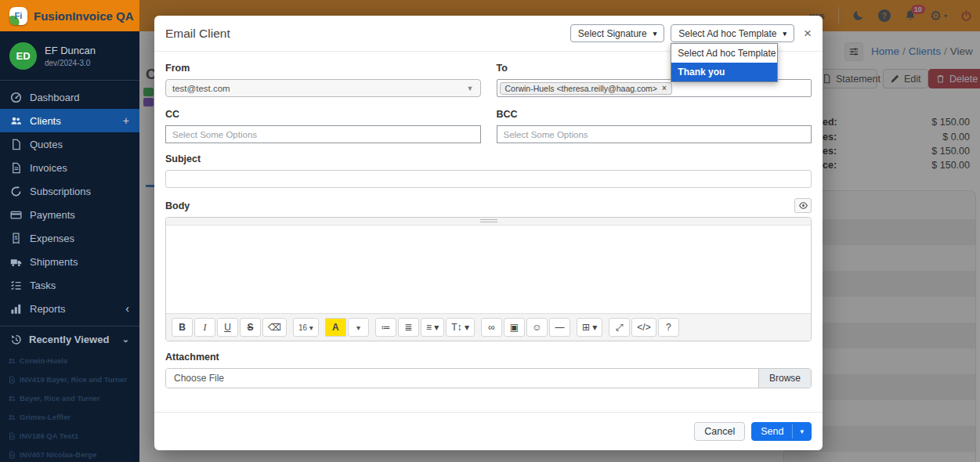  What do you see at coordinates (432, 327) in the screenshot?
I see `paragraph-align-button: ≡ ▾` at bounding box center [432, 327].